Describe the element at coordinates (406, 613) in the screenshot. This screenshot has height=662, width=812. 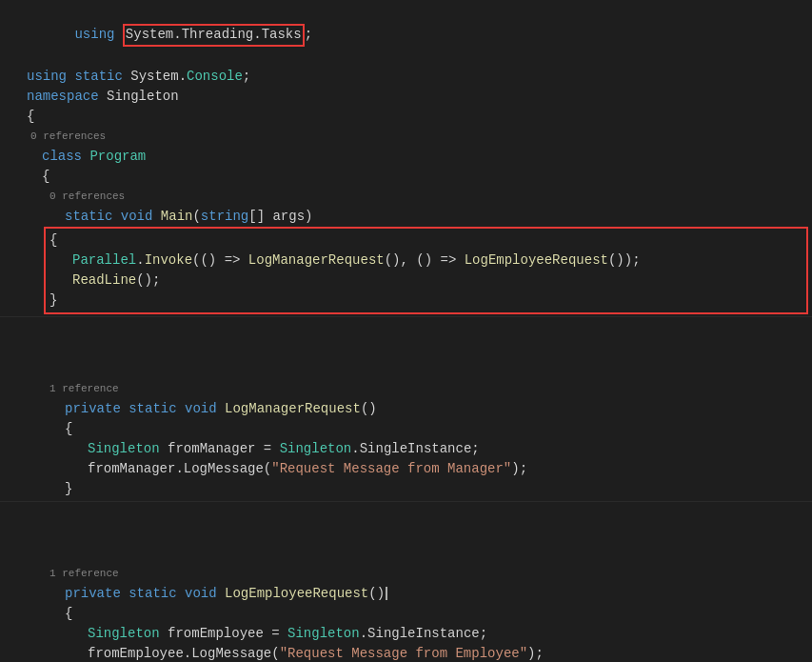
I see `code-line-open5: {` at that location.